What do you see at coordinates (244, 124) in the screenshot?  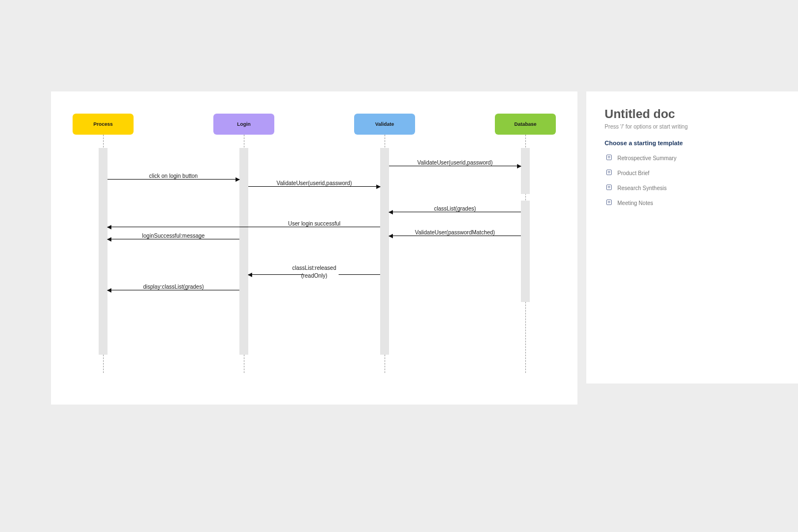 I see `participant-label: Login` at bounding box center [244, 124].